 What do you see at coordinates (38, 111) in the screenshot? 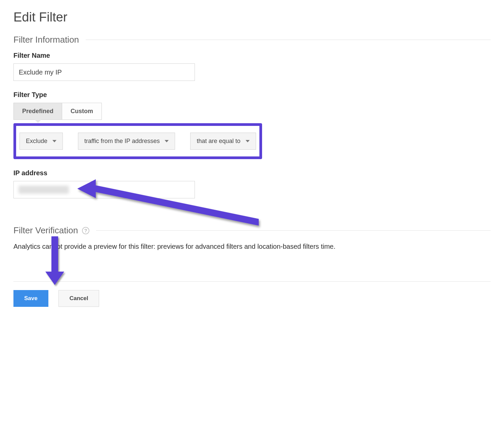
I see `tab-predefined: Predefined` at bounding box center [38, 111].